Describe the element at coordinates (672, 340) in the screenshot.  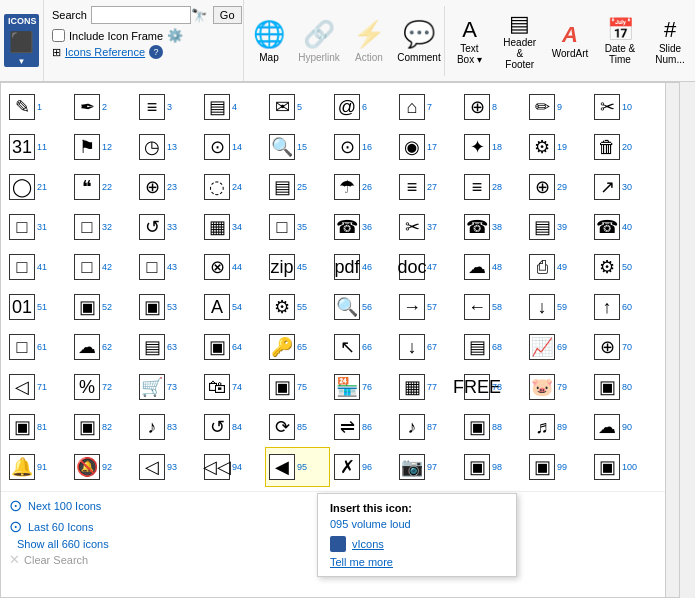
I see `scrollbar` at that location.